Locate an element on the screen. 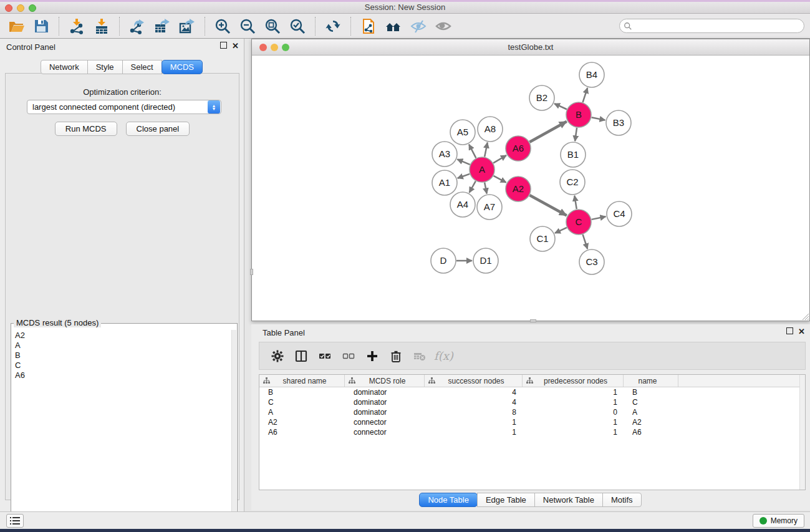 The image size is (810, 532). graph-node-D: D is located at coordinates (443, 261).